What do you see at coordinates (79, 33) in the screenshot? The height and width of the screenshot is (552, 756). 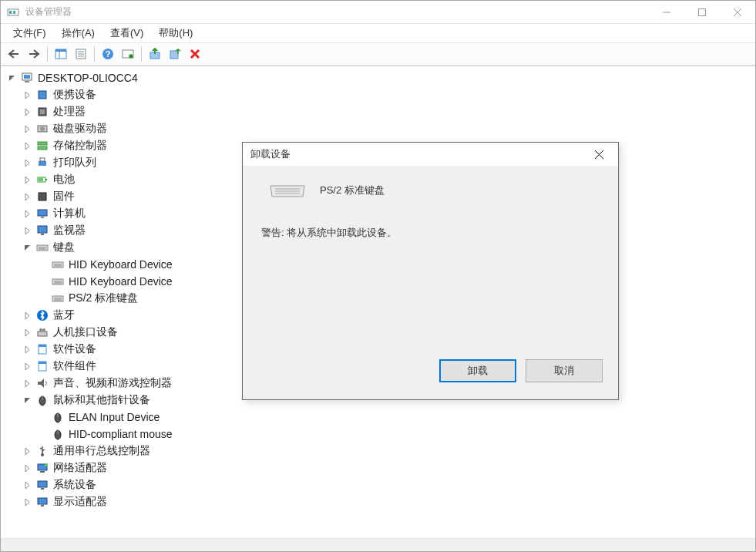 I see `menu-action: 操作(A)` at bounding box center [79, 33].